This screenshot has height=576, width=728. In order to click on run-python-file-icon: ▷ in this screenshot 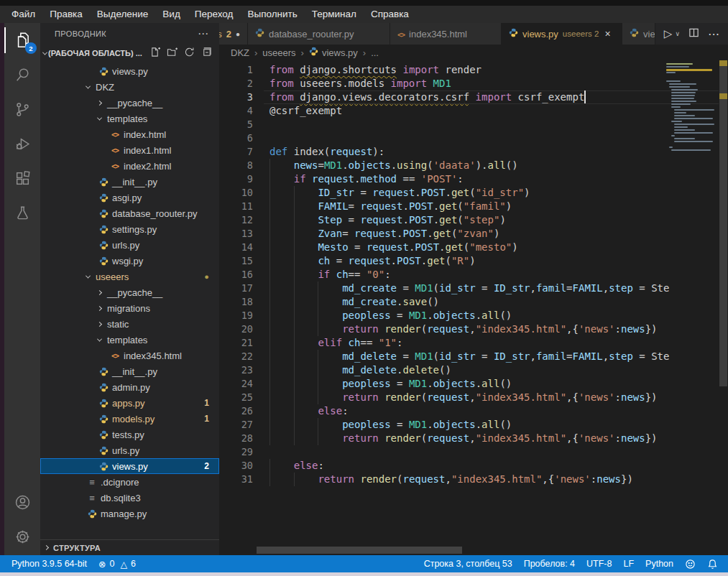, I will do `click(668, 34)`.